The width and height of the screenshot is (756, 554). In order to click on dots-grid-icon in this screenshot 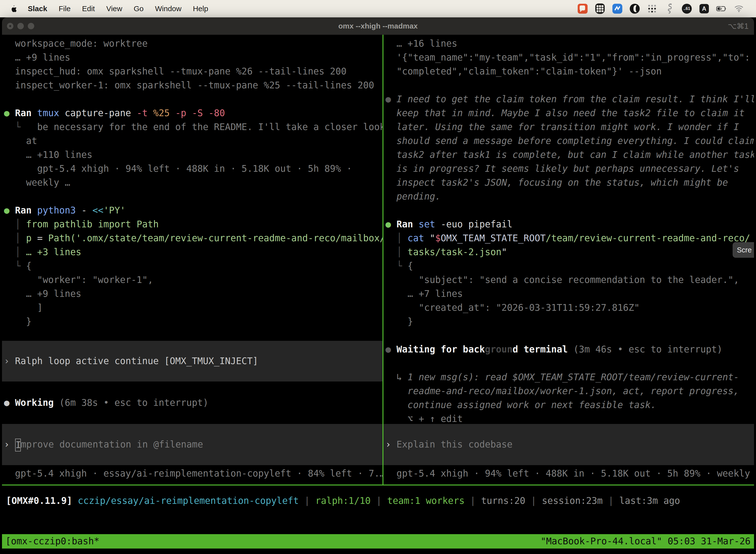, I will do `click(652, 9)`.